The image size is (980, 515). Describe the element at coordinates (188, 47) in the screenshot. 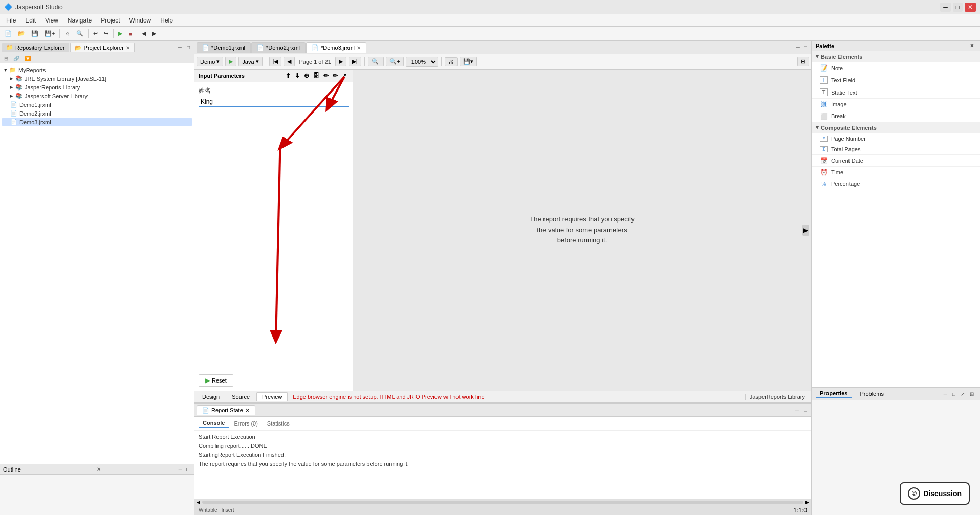

I see `explorer-maximize: □` at that location.